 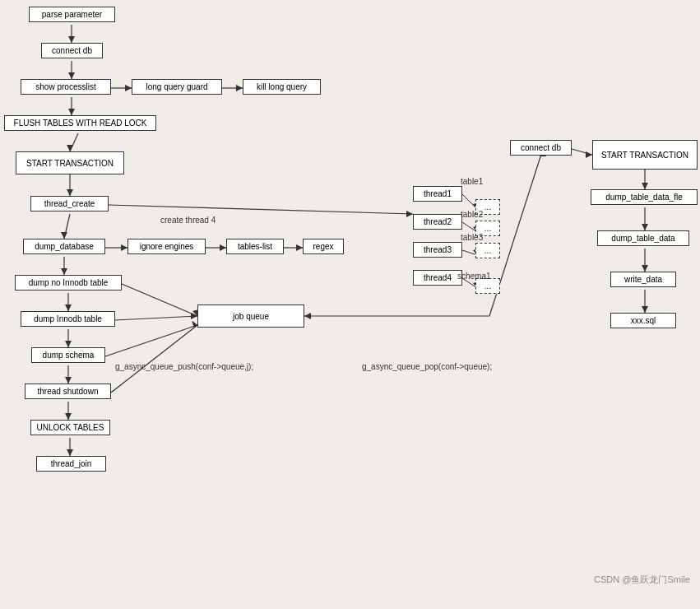 I want to click on connect-db-box: connect db, so click(x=72, y=51).